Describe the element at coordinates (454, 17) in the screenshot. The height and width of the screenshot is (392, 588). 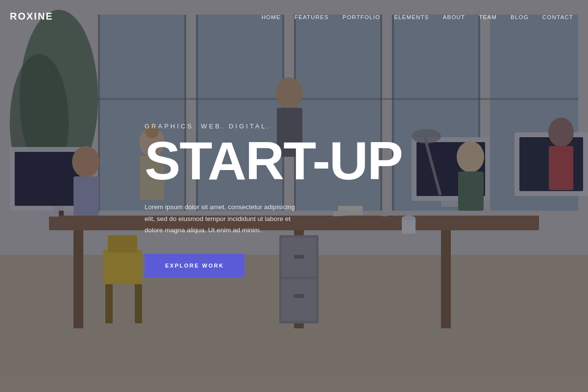
I see `nav-link-about: ABOUT` at that location.